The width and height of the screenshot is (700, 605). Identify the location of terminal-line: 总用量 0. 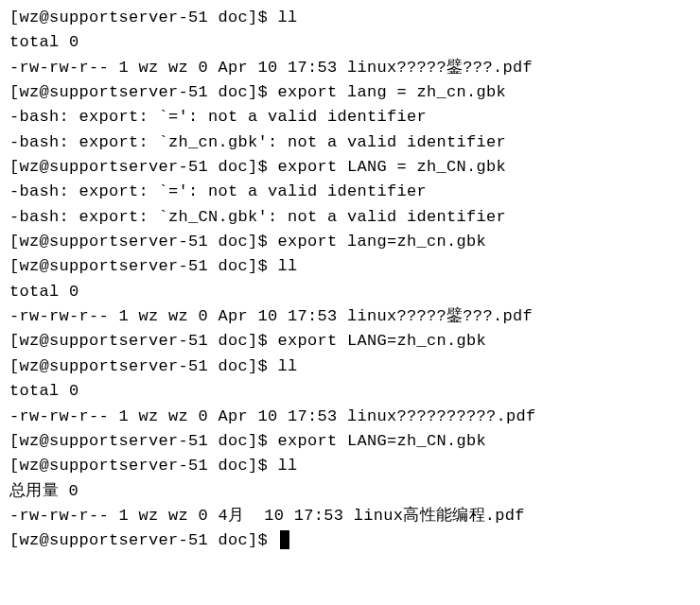
(350, 492).